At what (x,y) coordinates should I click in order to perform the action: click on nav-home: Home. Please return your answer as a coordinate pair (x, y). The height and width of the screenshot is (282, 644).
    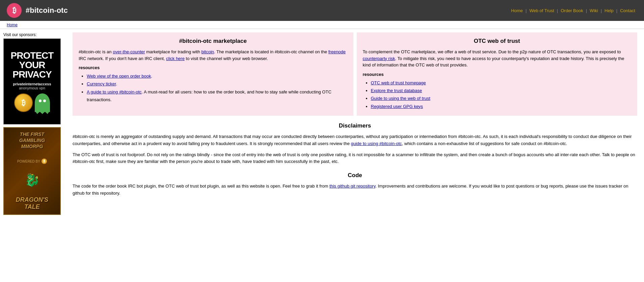
    Looking at the image, I should click on (517, 11).